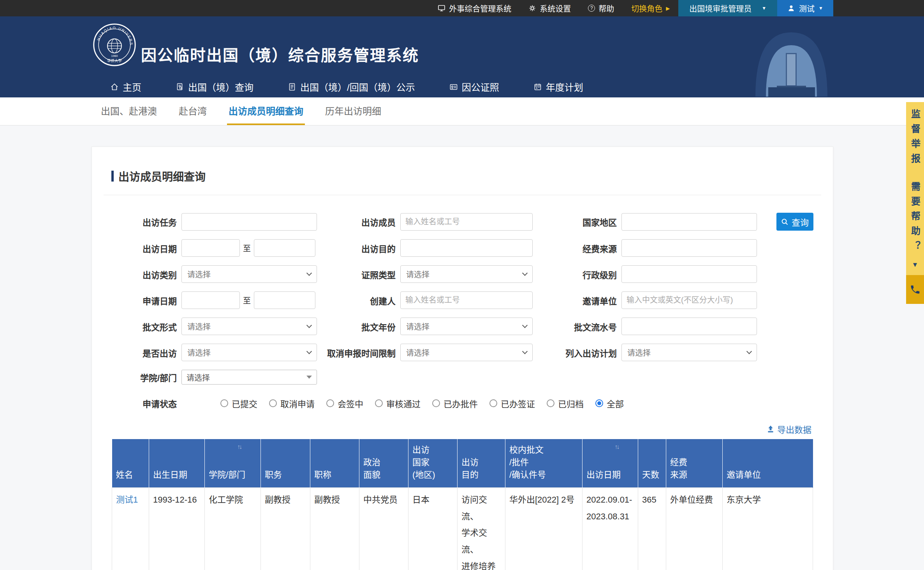 The image size is (924, 570). What do you see at coordinates (455, 403) in the screenshot?
I see `status-radio-4: 已办批件` at bounding box center [455, 403].